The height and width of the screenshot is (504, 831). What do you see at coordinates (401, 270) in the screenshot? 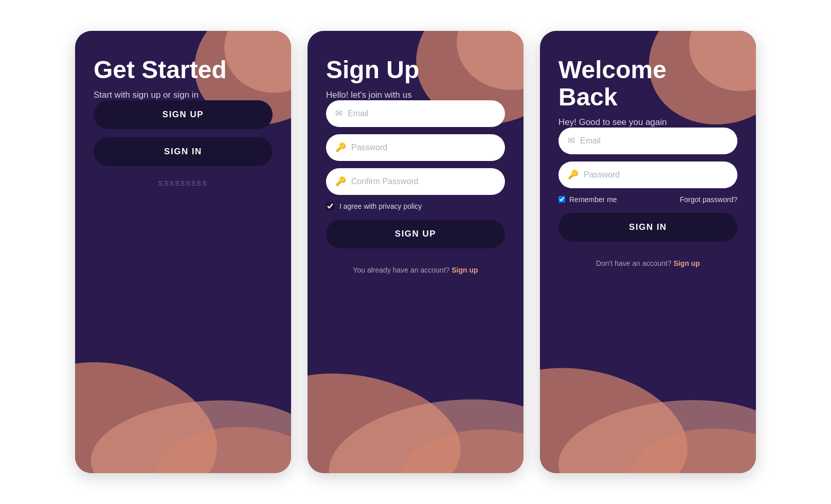
I see `signup-footer-text: You already have an account?` at bounding box center [401, 270].